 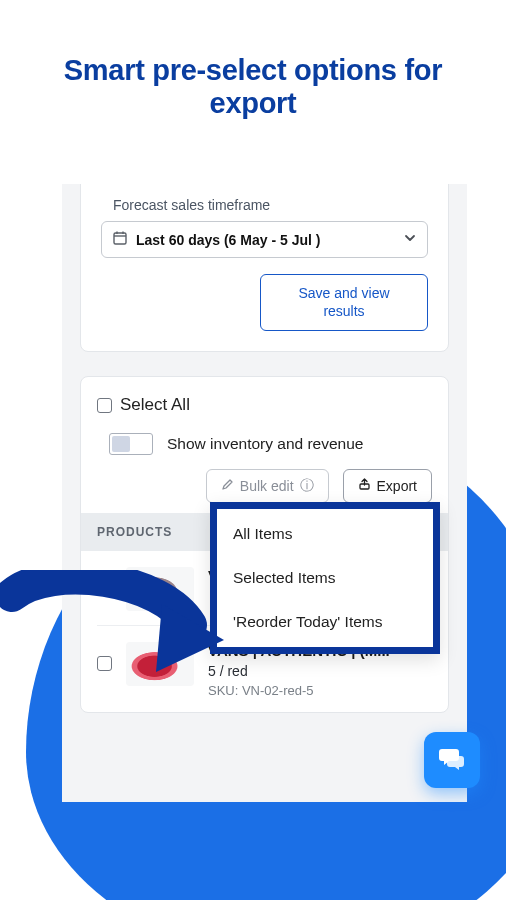 What do you see at coordinates (267, 486) in the screenshot?
I see `bulk-edit-label: Bulk edit` at bounding box center [267, 486].